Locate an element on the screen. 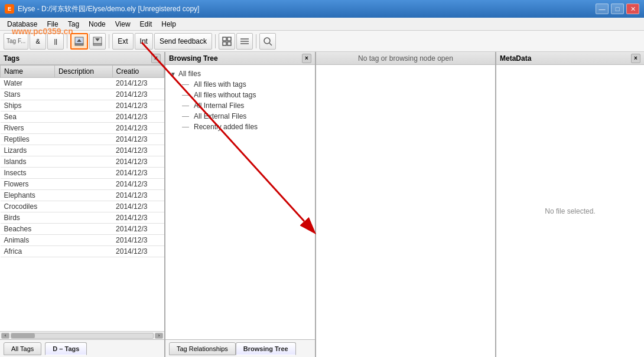 This screenshot has width=644, height=357. col-creation: Creatio is located at coordinates (138, 72).